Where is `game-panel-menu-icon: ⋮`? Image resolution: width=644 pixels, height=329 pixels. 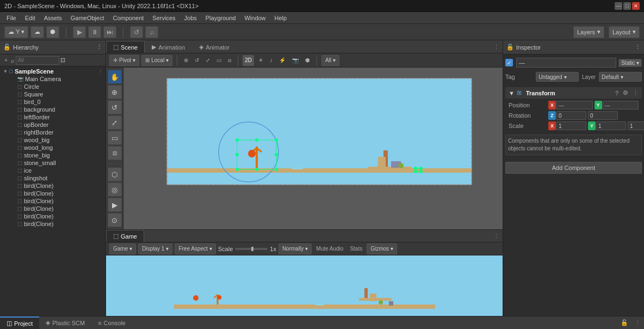 game-panel-menu-icon: ⋮ is located at coordinates (496, 236).